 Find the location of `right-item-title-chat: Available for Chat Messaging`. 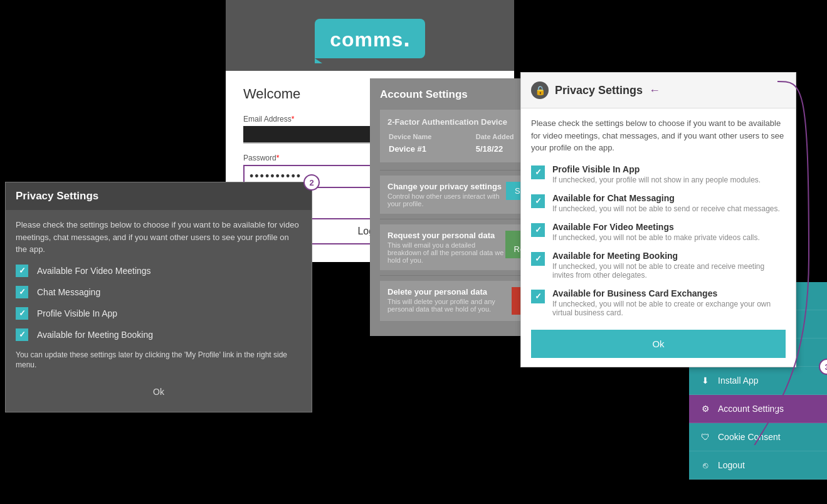

right-item-title-chat: Available for Chat Messaging is located at coordinates (666, 198).